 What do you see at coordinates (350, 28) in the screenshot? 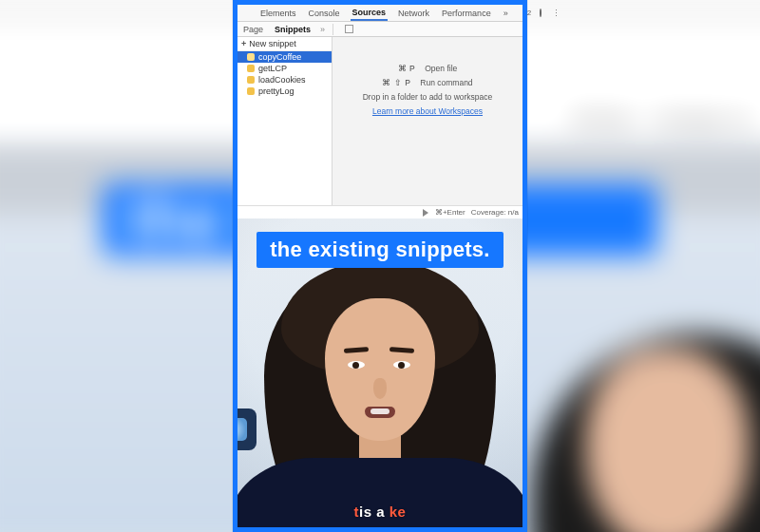
I see `editor-pane-icon` at bounding box center [350, 28].